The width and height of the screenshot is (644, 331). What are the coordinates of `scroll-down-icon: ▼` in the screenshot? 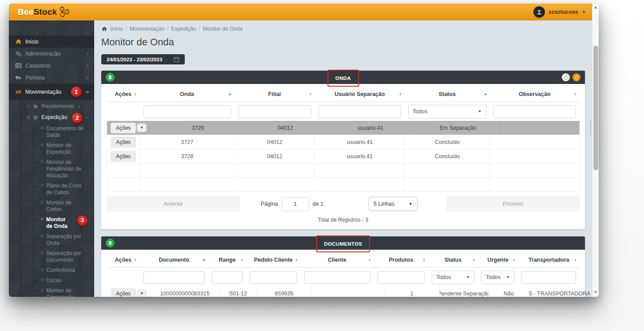 It's located at (596, 292).